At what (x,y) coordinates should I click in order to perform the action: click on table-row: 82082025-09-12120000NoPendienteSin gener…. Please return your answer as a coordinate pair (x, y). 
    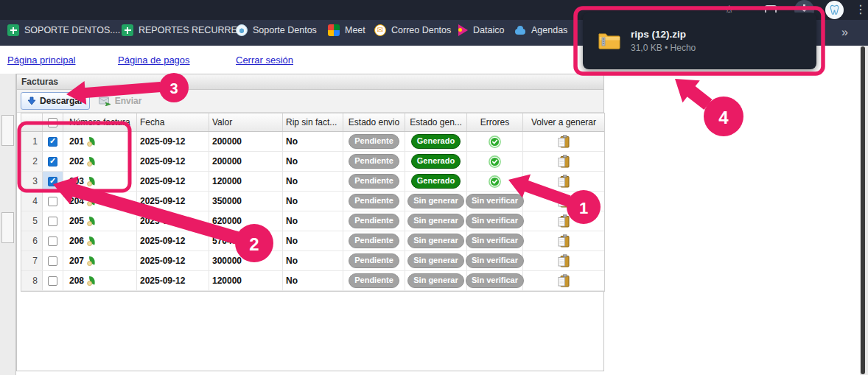
    Looking at the image, I should click on (312, 281).